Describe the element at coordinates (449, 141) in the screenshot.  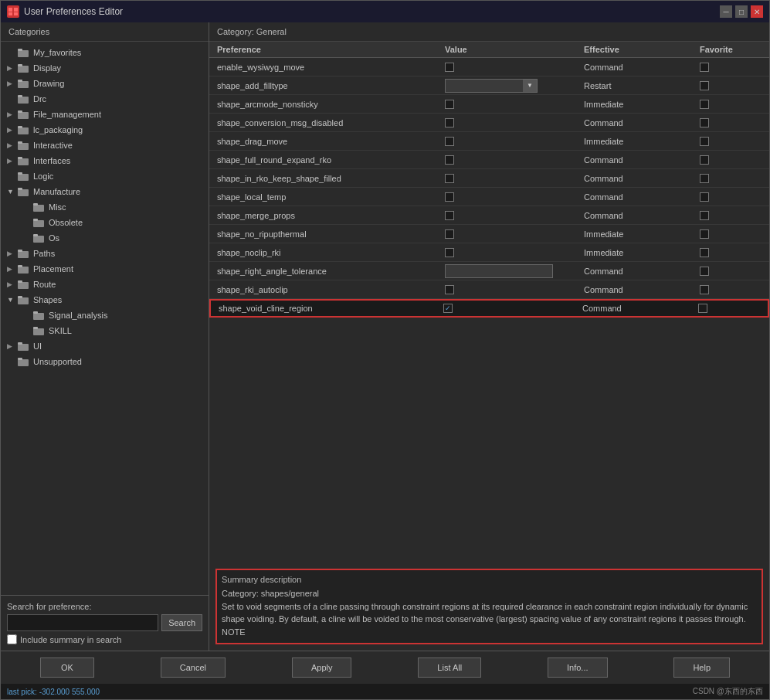
I see `checkbox-shape_drag_move` at that location.